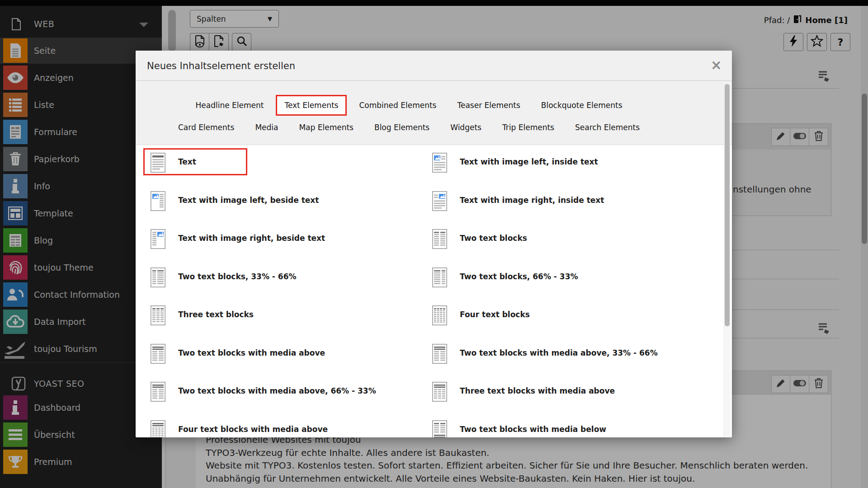  I want to click on modal-title: Neues Inhaltselement erstellen, so click(221, 66).